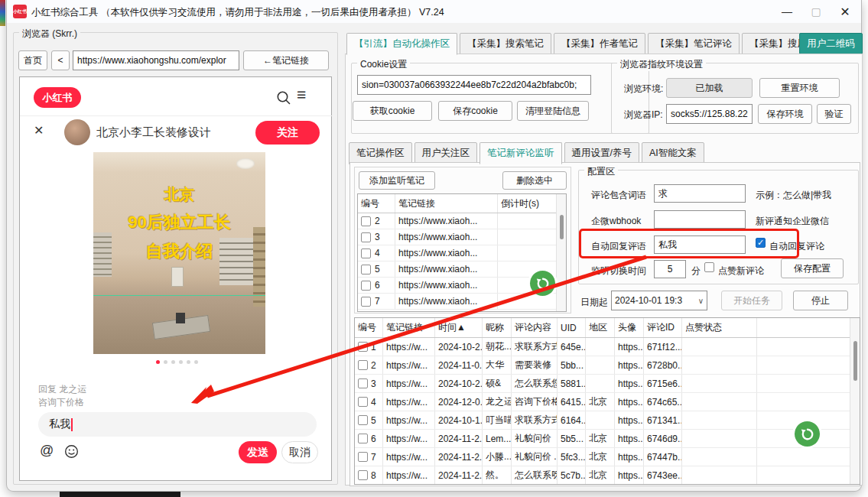  Describe the element at coordinates (177, 424) in the screenshot. I see `comment-input: 私我` at that location.